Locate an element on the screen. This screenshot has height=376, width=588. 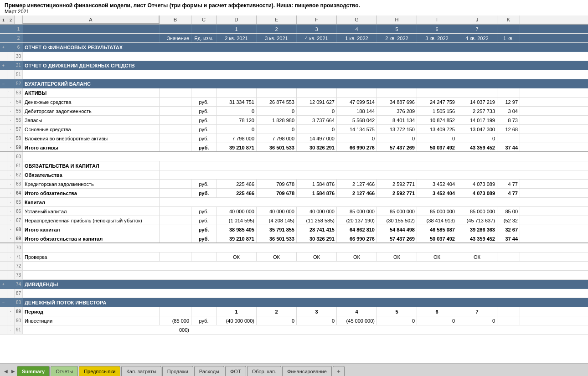
cell-a: Денежные средства is located at coordinates (91, 102).